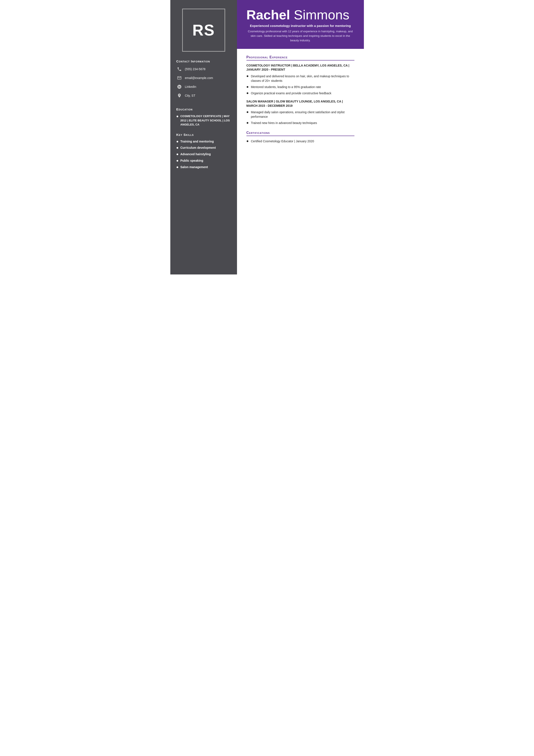 Image resolution: width=534 pixels, height=756 pixels. Describe the element at coordinates (179, 69) in the screenshot. I see `phone-icon` at that location.